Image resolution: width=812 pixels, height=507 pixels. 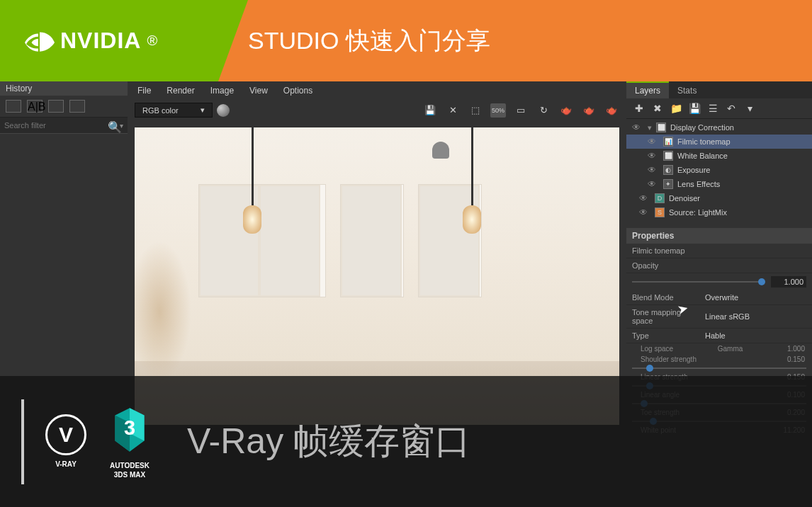 What do you see at coordinates (719, 90) in the screenshot?
I see `tab-row: Layers Stats` at bounding box center [719, 90].